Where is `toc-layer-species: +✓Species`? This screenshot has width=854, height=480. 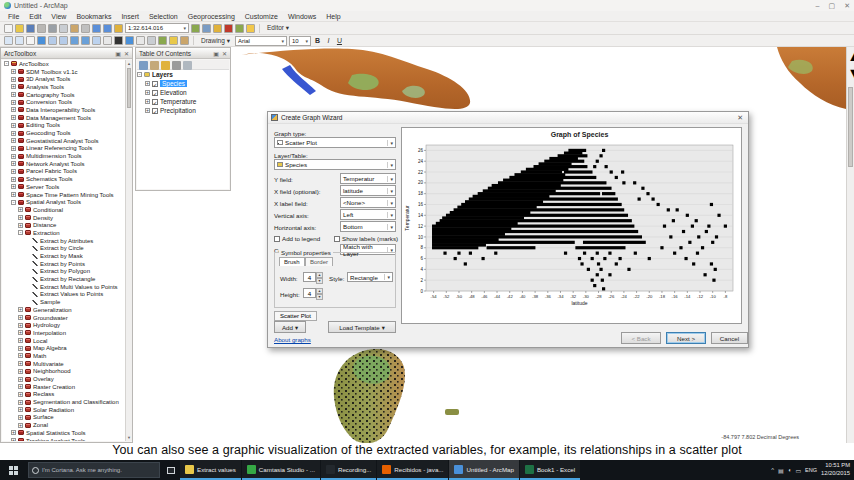
toc-layer-species: +✓Species is located at coordinates (183, 84).